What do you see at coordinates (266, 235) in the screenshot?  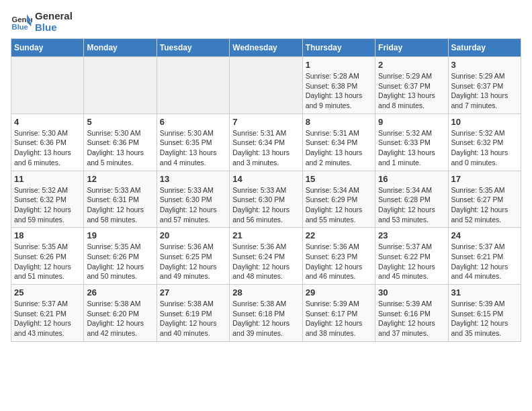 I see `day-number: 21` at bounding box center [266, 235].